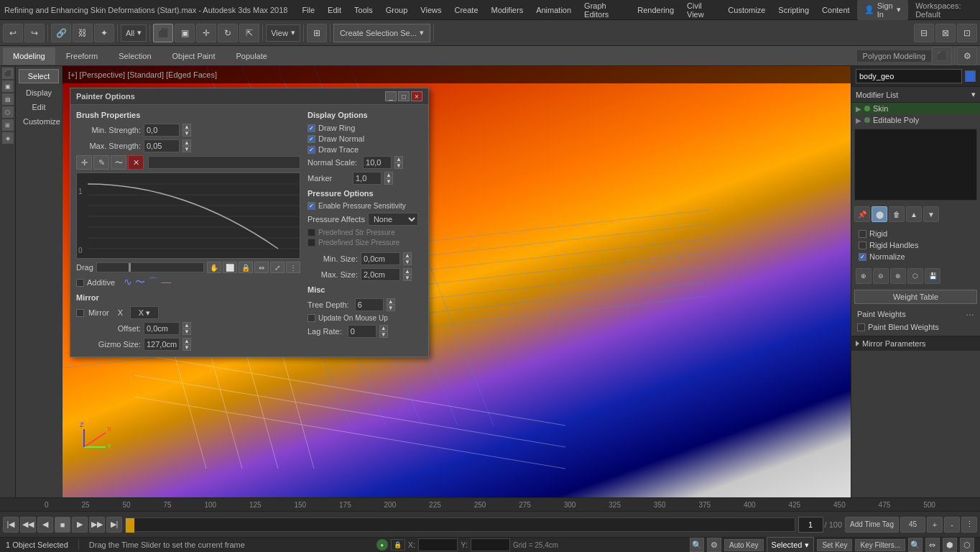 This screenshot has height=552, width=980. What do you see at coordinates (114, 525) in the screenshot?
I see `next-frame-button: ▶|` at bounding box center [114, 525].